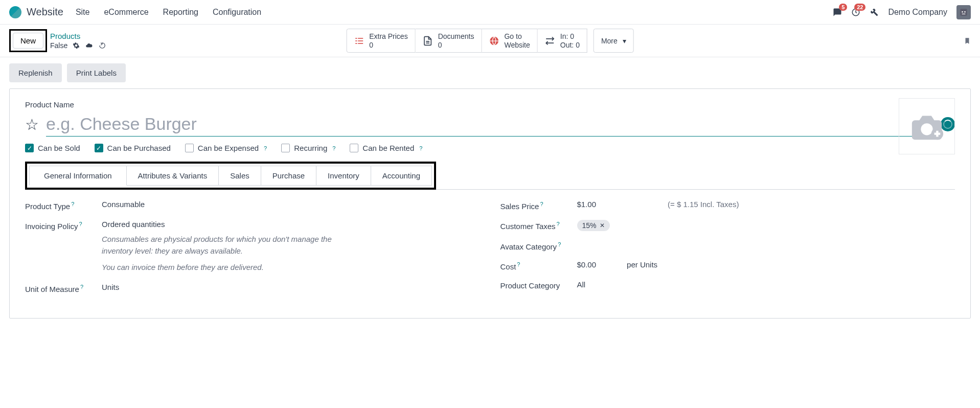 The width and height of the screenshot is (980, 408). What do you see at coordinates (52, 289) in the screenshot?
I see `uom-label: Unit of Measure` at bounding box center [52, 289].